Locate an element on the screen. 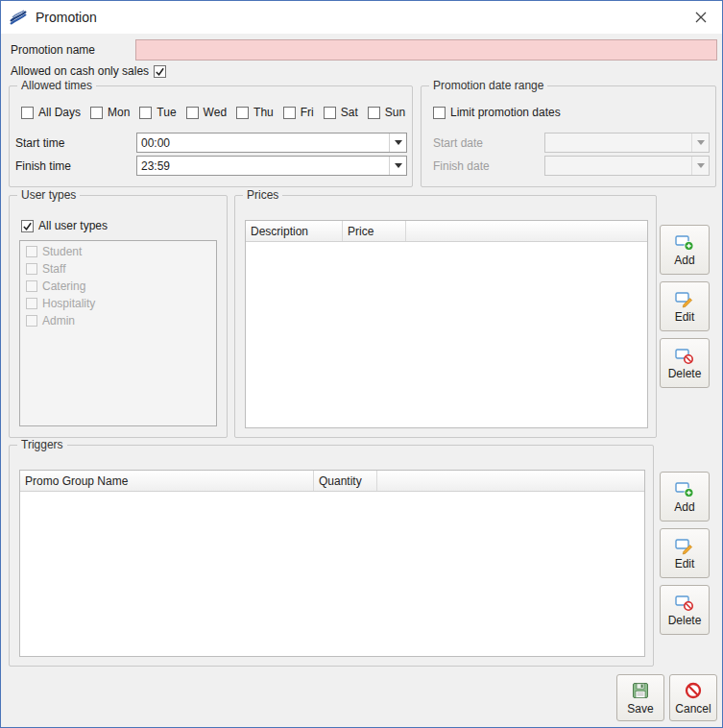  triggers-table-header: Promo Group Name Quantity is located at coordinates (332, 481).